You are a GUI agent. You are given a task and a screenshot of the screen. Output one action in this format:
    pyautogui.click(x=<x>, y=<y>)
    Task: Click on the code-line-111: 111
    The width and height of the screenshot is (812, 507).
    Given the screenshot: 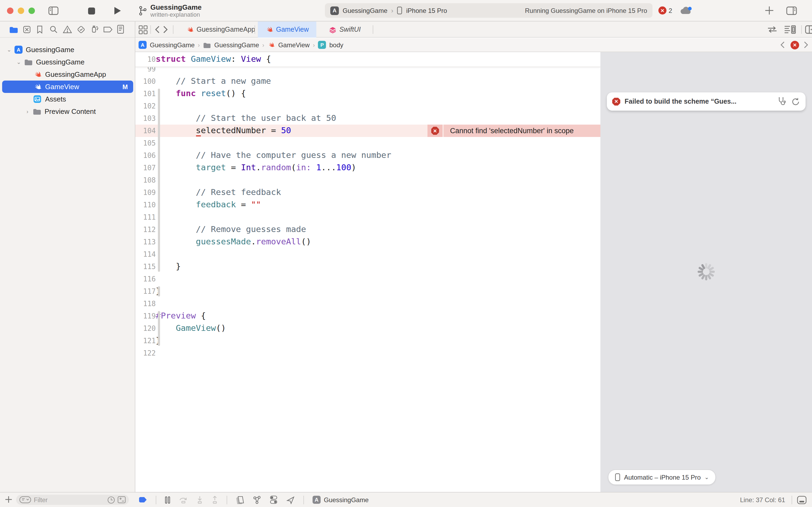 What is the action you would take?
    pyautogui.click(x=368, y=217)
    